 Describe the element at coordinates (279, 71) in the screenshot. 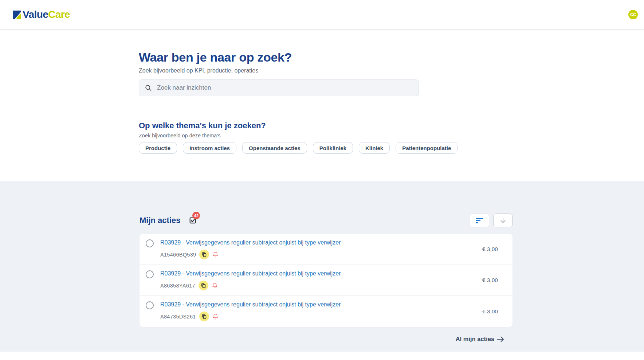

I see `page-subtitle: Zoek bijvoorbeeld op KPI, productie, ope…` at that location.